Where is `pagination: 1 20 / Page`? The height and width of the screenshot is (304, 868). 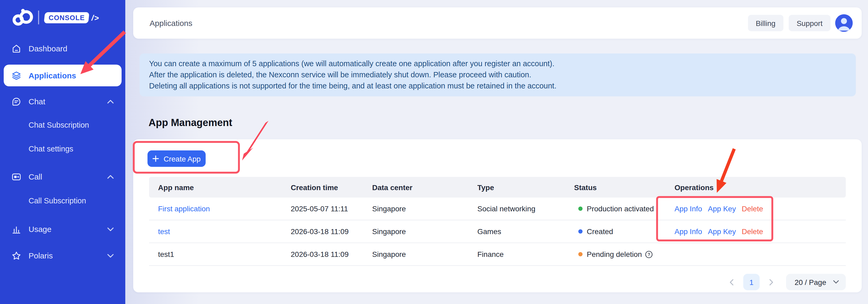 pagination: 1 20 / Page is located at coordinates (788, 282).